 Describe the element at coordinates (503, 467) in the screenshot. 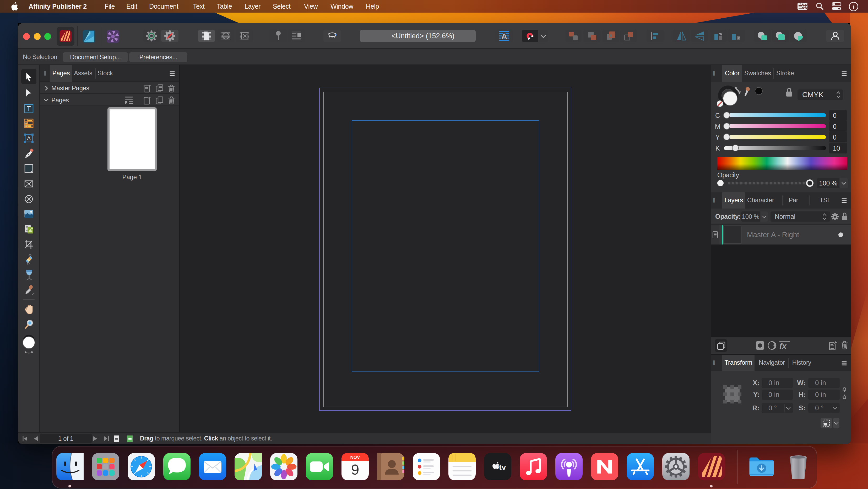

I see `svg-text: tv` at that location.